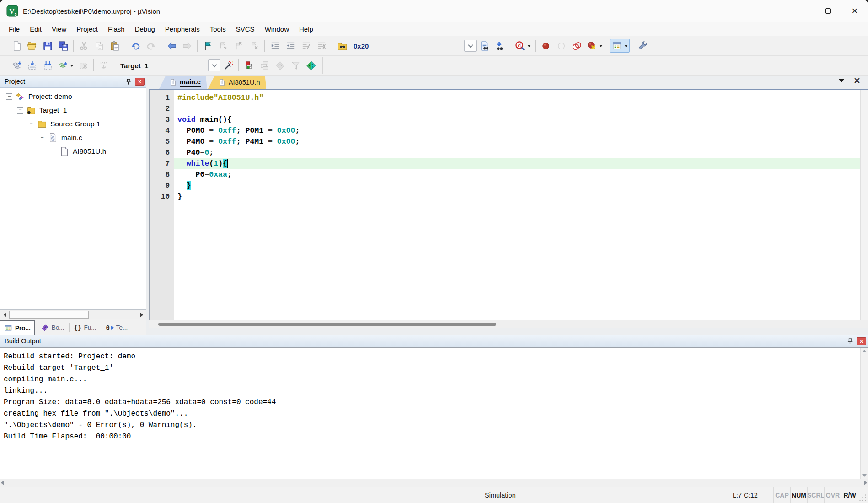 This screenshot has width=868, height=503. What do you see at coordinates (620, 46) in the screenshot?
I see `project-windows-button` at bounding box center [620, 46].